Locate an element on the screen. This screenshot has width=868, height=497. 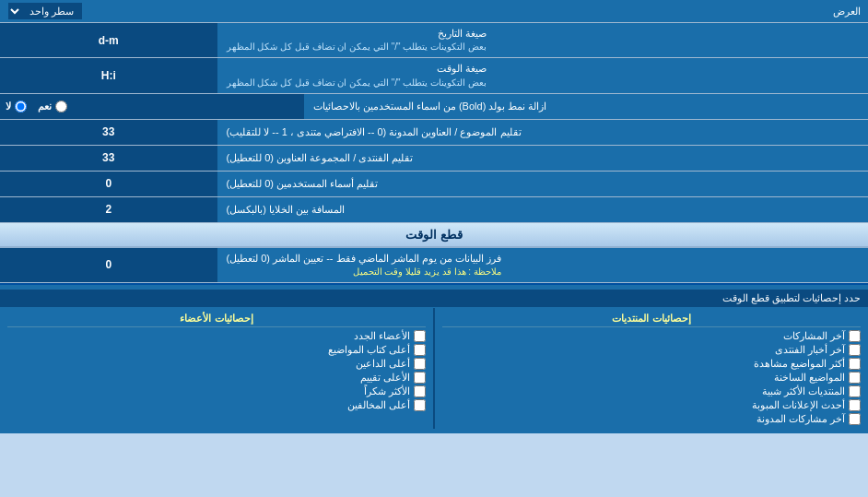
bold-remove-row: ازالة نمط بولد (Bold) من اسماء المستخدمي… is located at coordinates (434, 107).